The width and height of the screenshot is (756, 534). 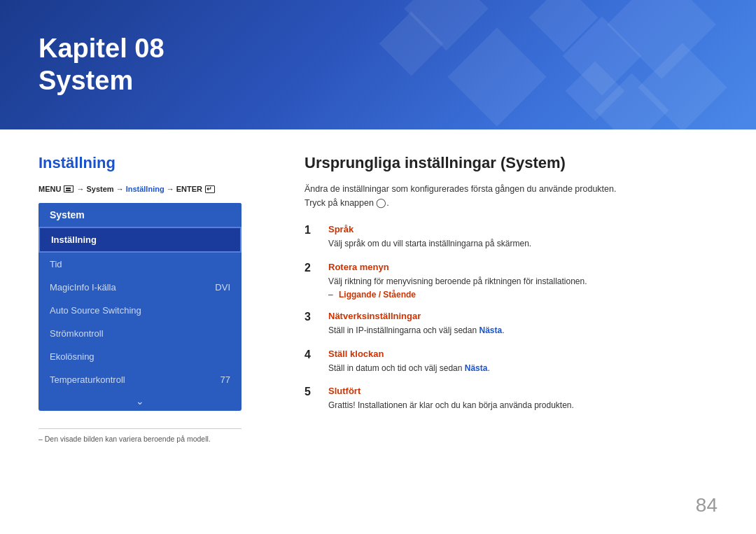 What do you see at coordinates (511, 324) in the screenshot?
I see `step-3: 3 Nätverksinställningar Ställ in IP-inst…` at bounding box center [511, 324].